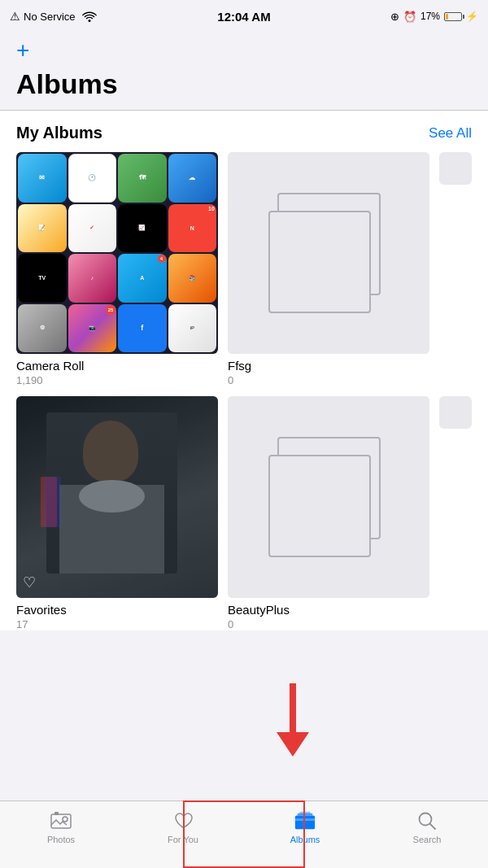 This screenshot has width=488, height=868. I want to click on album-ir-partial, so click(455, 269).